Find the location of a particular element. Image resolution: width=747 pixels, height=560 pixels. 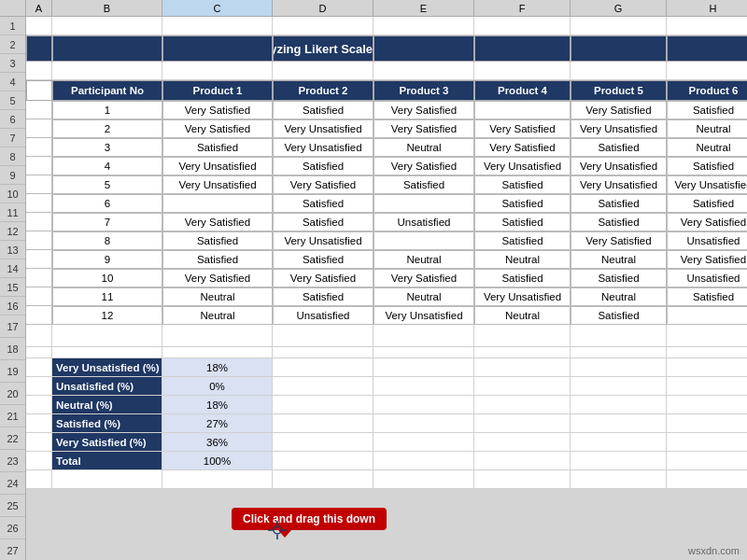

row-num-16: 16 is located at coordinates (13, 306).